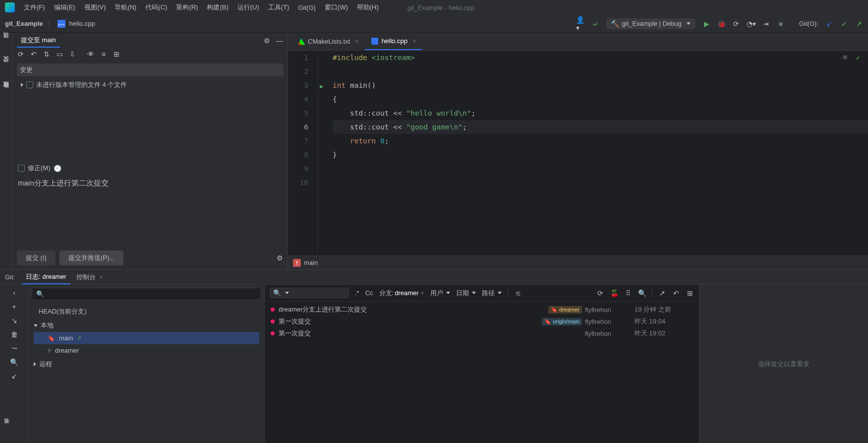 Image resolution: width=868 pixels, height=443 pixels. Describe the element at coordinates (642, 293) in the screenshot. I see `find-icon: 🔍` at that location.